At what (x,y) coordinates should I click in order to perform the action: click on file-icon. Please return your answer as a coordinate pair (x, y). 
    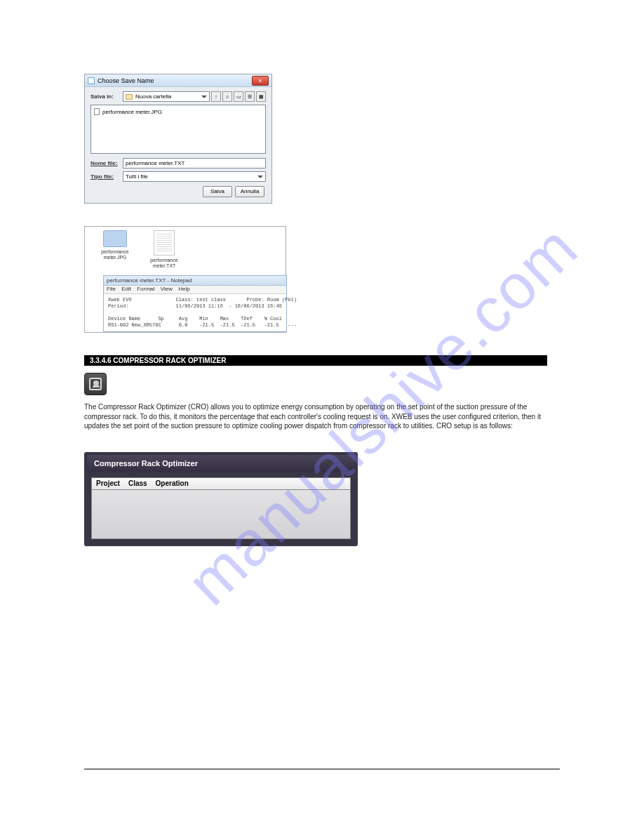
    Looking at the image, I should click on (97, 112).